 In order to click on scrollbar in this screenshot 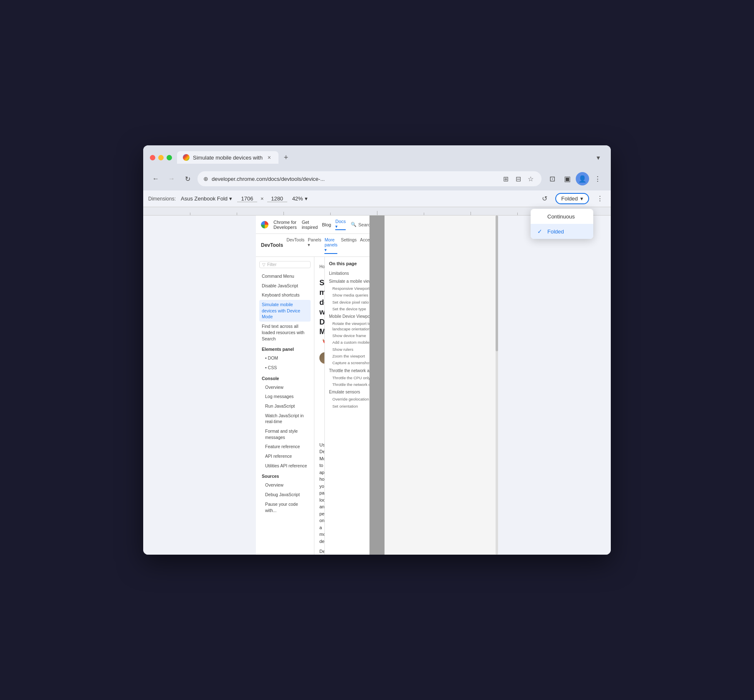, I will do `click(497, 385)`.